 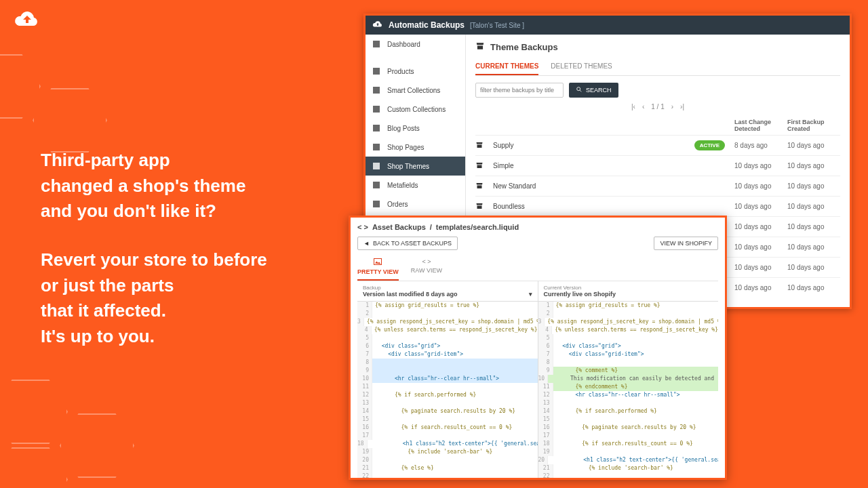 I want to click on sidebar-item-label: Metafields, so click(x=403, y=186).